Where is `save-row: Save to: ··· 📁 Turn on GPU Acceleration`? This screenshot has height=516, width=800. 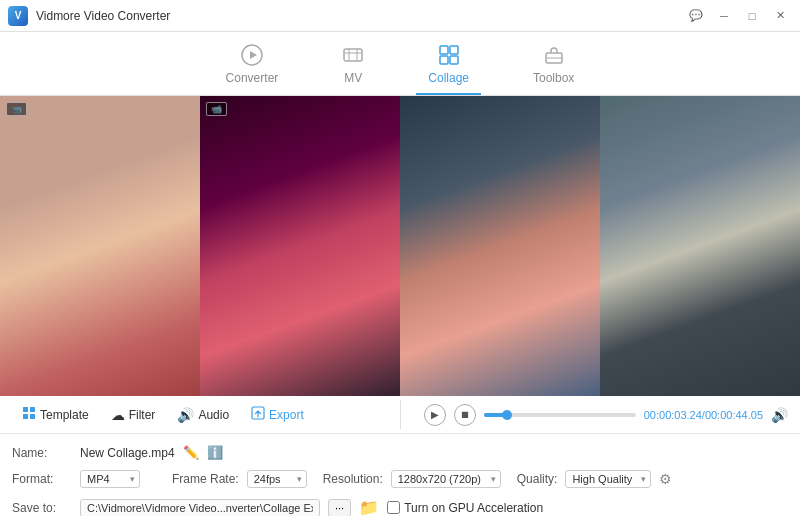
save-row: Save to: ··· 📁 Turn on GPU Acceleration is located at coordinates (400, 504).